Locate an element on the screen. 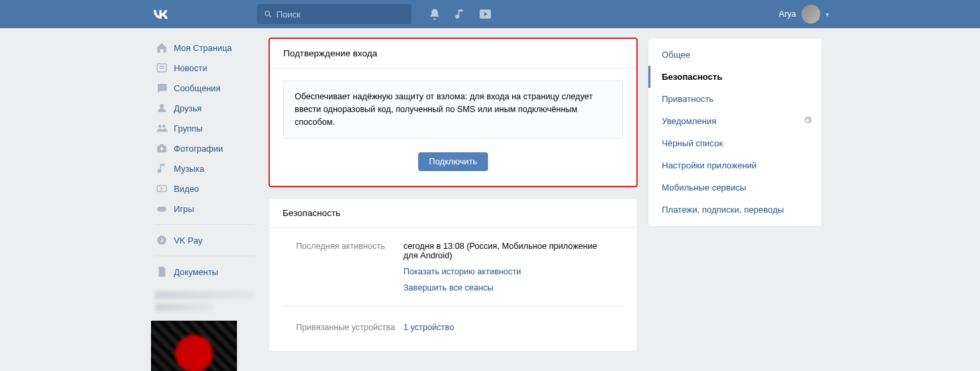 This screenshot has height=371, width=980. bell-icon is located at coordinates (434, 14).